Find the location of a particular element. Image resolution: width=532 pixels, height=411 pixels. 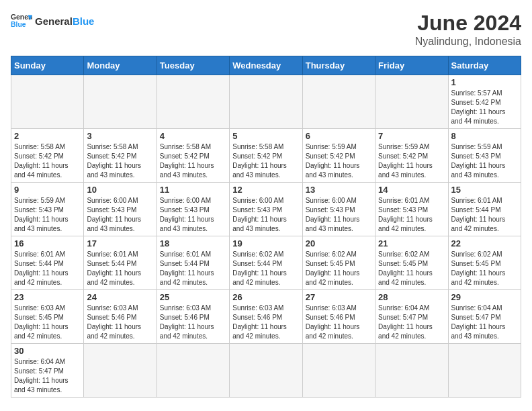

day-number: 16 is located at coordinates (47, 243).